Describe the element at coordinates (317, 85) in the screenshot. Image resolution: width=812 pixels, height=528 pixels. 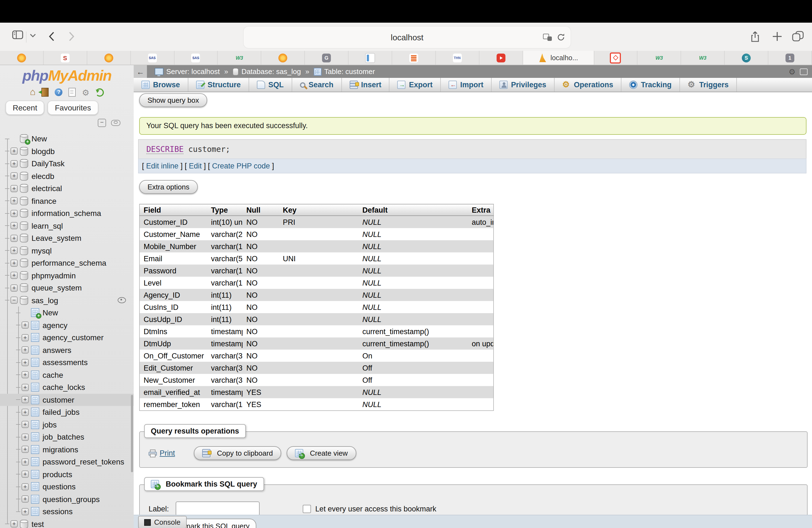
I see `menu-tab: Search` at that location.